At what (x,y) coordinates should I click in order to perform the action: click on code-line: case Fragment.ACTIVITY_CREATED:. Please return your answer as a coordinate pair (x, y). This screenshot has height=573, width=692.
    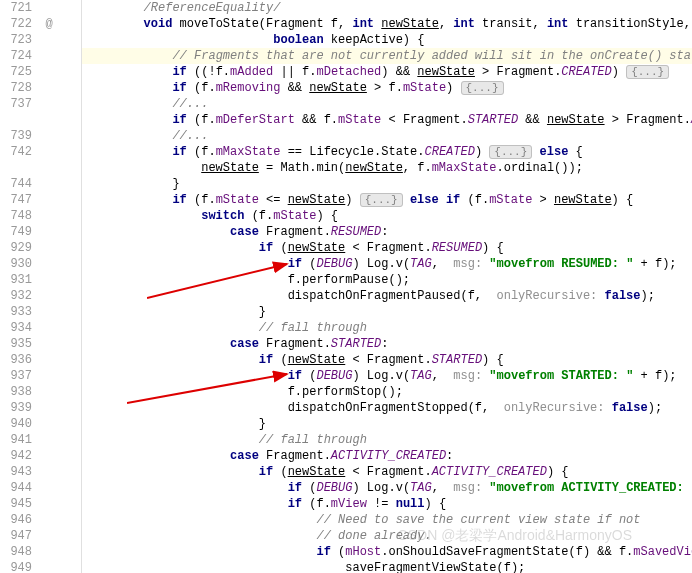
    Looking at the image, I should click on (387, 456).